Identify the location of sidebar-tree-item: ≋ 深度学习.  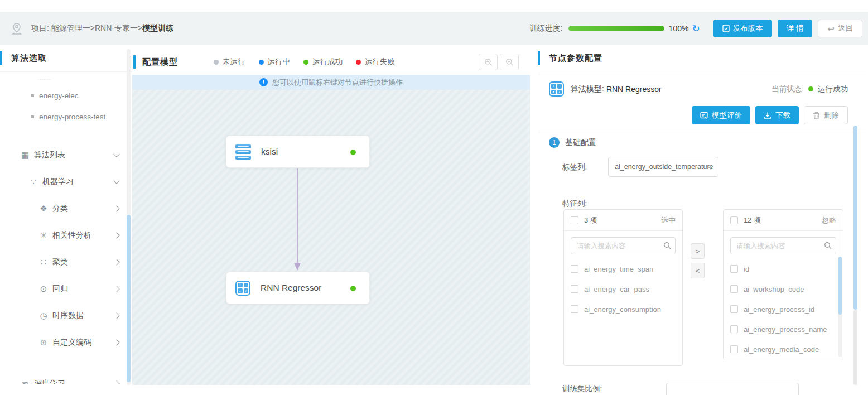
(66, 377).